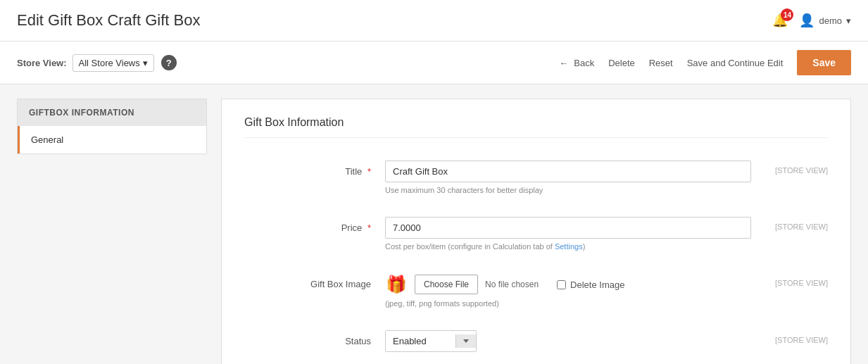 Image resolution: width=868 pixels, height=364 pixels. What do you see at coordinates (536, 341) in the screenshot?
I see `status-field-row: Status Enabled Disabled [STORE VIEW]` at bounding box center [536, 341].